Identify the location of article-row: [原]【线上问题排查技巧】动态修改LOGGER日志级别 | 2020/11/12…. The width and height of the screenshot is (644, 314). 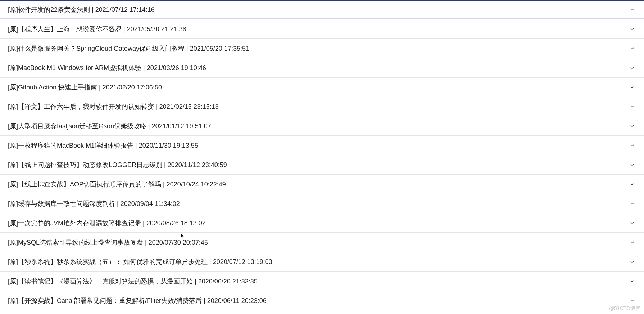
(322, 165).